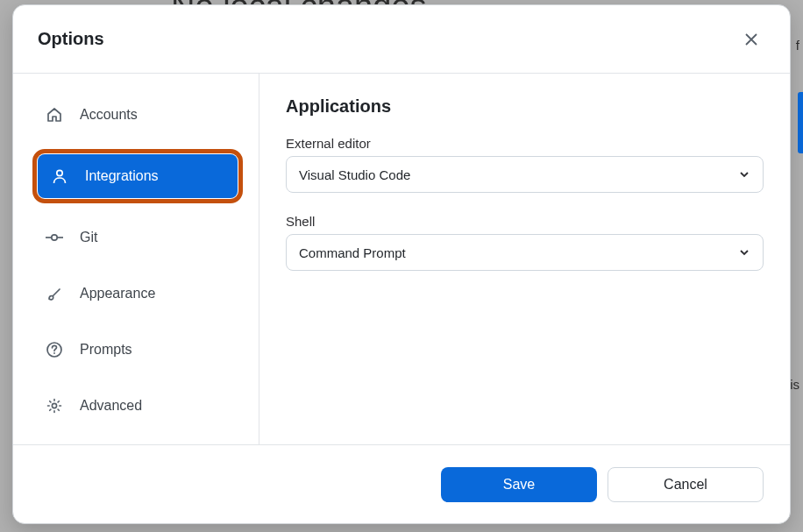  Describe the element at coordinates (60, 176) in the screenshot. I see `person-icon` at that location.